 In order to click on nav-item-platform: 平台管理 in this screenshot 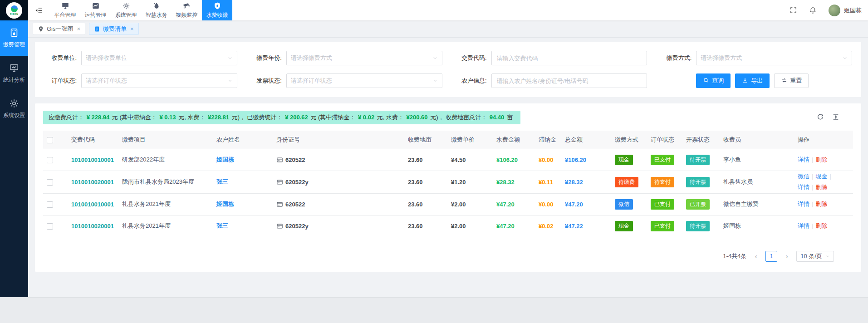, I will do `click(65, 10)`.